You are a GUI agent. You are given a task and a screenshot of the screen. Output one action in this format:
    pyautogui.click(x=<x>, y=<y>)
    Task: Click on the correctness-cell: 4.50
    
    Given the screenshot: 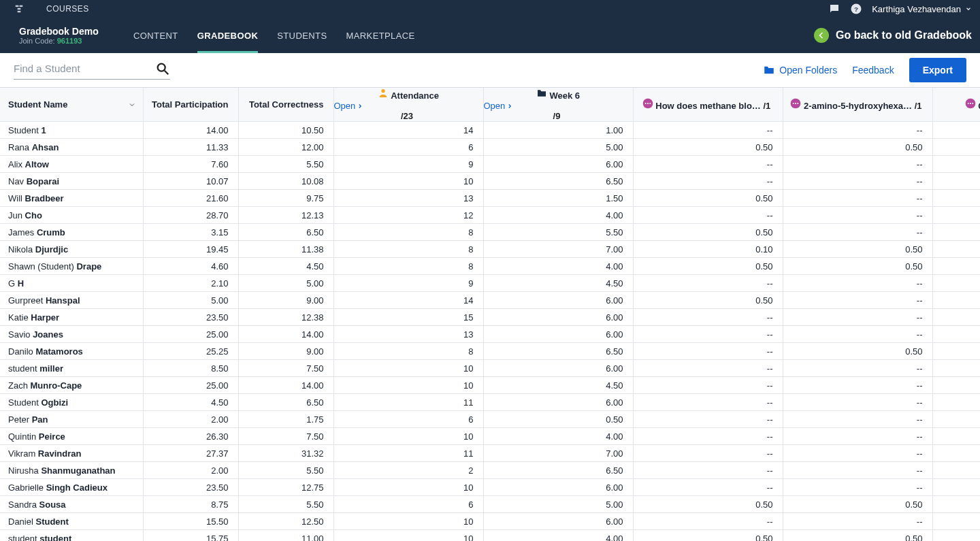 What is the action you would take?
    pyautogui.click(x=286, y=267)
    